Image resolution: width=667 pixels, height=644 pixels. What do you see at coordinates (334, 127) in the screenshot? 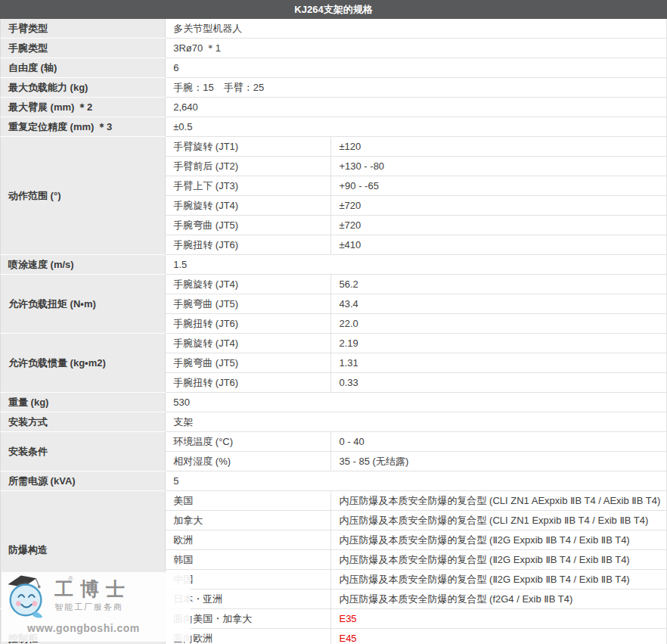
I see `table-row: 重复定位精度 (mm) ＊3 ±0.5` at bounding box center [334, 127].